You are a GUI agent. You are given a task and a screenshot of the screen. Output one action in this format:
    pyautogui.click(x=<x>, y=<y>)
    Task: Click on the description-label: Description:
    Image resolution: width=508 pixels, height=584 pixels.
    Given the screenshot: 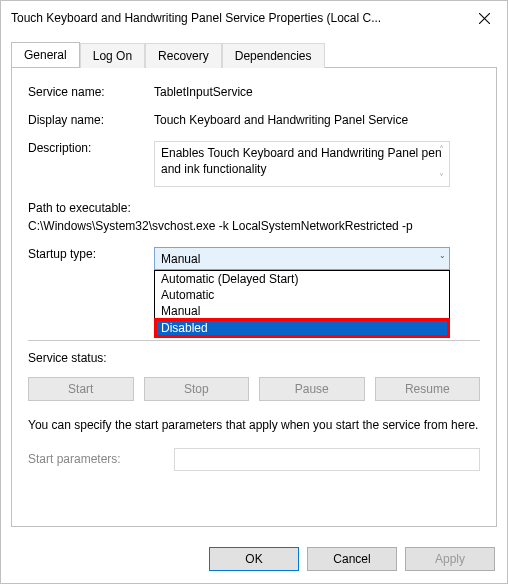 What is the action you would take?
    pyautogui.click(x=91, y=164)
    